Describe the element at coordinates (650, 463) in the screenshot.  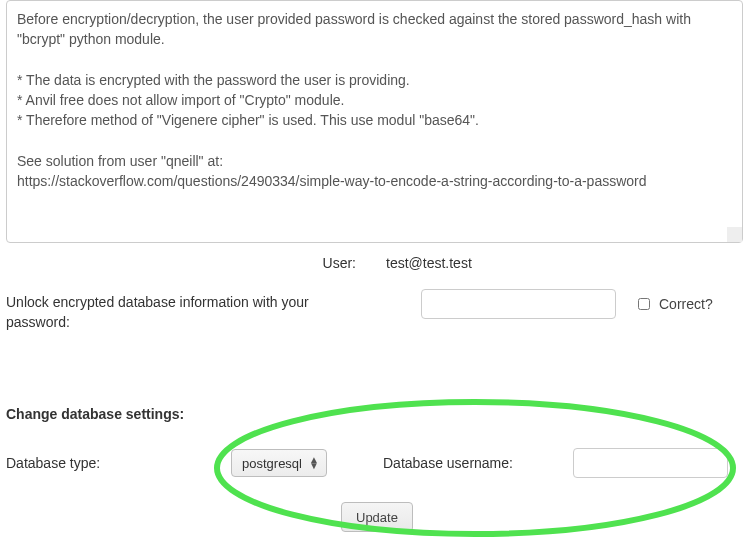
I see `db-username-input` at that location.